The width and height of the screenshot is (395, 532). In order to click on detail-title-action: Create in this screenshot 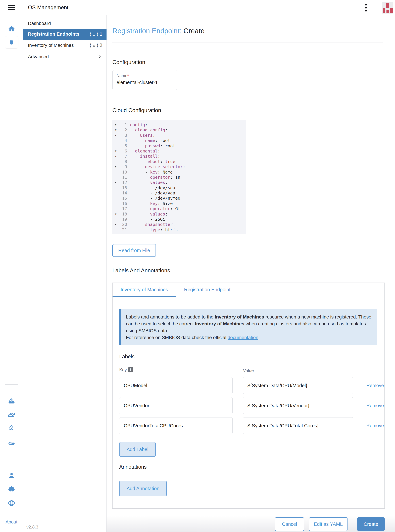, I will do `click(194, 31)`.